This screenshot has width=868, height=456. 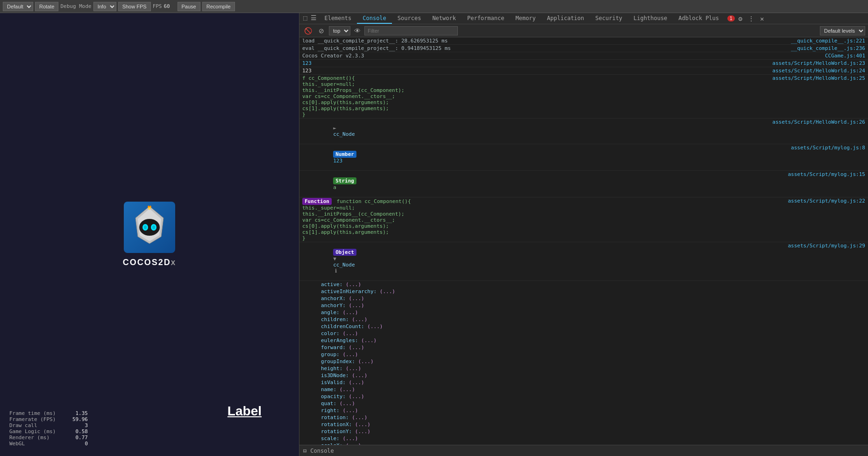 I want to click on console-text: Object ▼ cc_Node ℹ, so click(x=543, y=261).